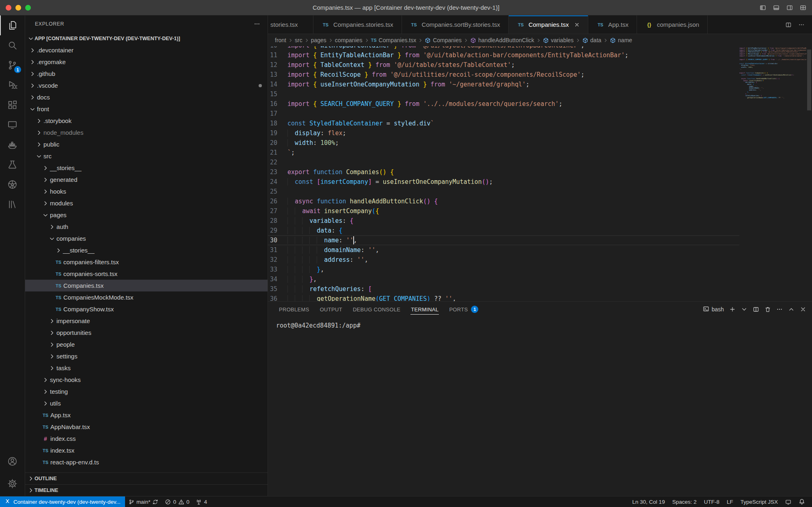  What do you see at coordinates (146, 97) in the screenshot?
I see `tree-item: docs` at bounding box center [146, 97].